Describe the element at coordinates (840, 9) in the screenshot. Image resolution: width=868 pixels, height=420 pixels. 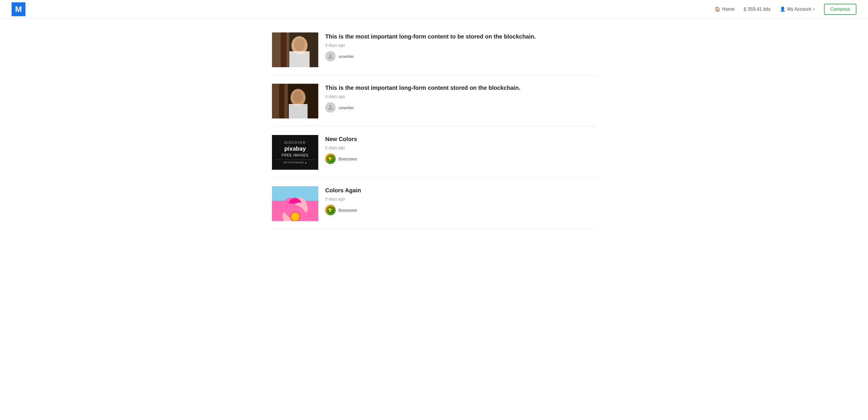
I see `compose-button: Compose` at that location.